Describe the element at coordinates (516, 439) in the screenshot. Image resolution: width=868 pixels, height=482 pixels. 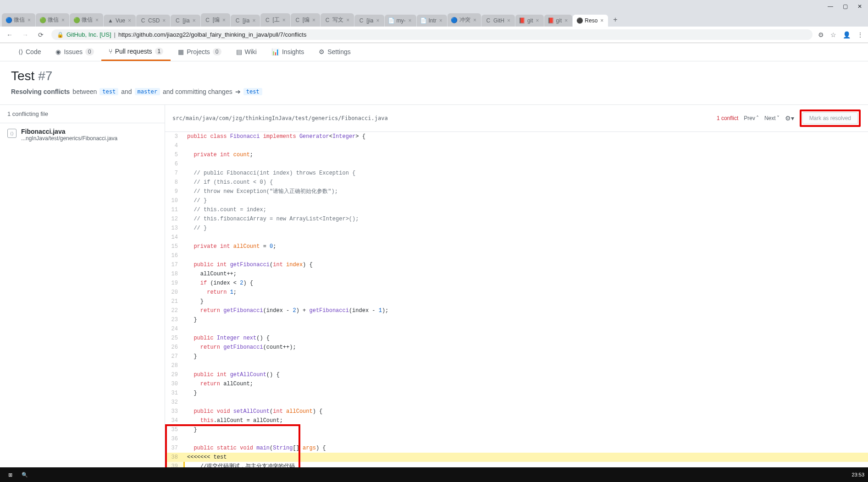
I see `code-line: 36` at that location.